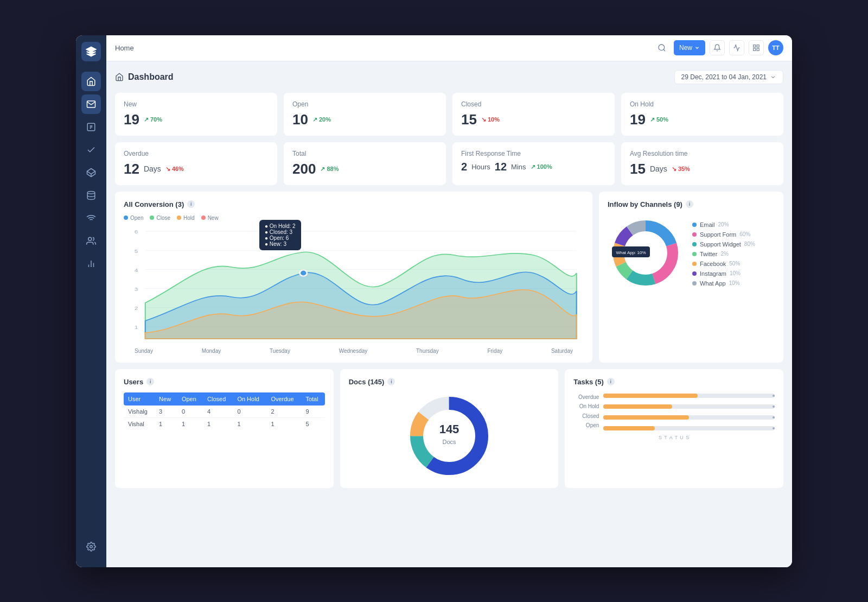 The image size is (868, 602). What do you see at coordinates (534, 114) in the screenshot?
I see `stat-card-closed: Closed 15 ↘ 10%` at bounding box center [534, 114].